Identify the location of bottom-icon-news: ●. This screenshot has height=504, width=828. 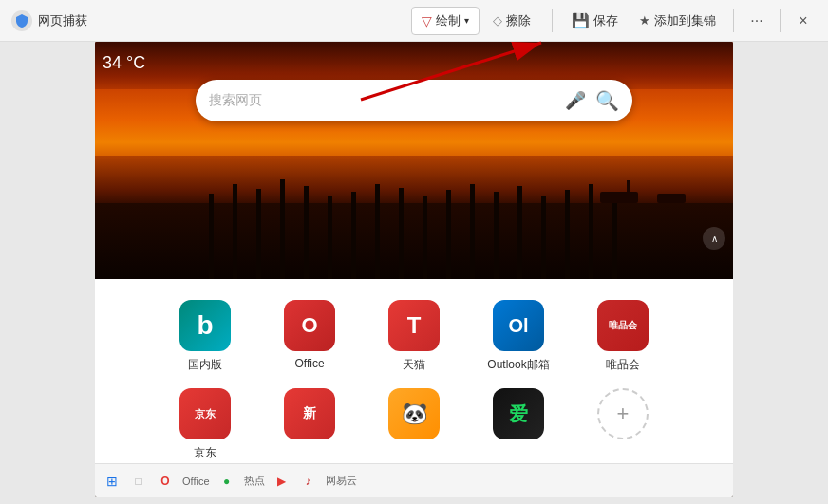
(227, 481).